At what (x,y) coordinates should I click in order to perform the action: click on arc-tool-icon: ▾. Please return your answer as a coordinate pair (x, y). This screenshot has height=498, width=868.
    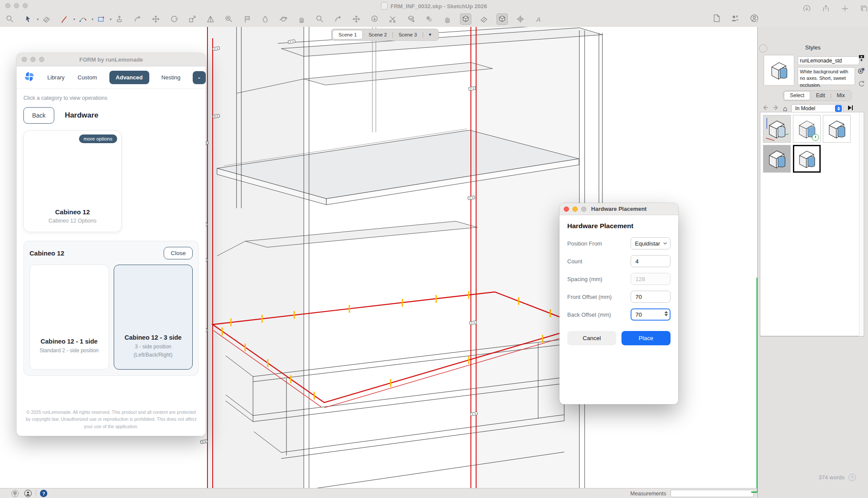
    Looking at the image, I should click on (83, 19).